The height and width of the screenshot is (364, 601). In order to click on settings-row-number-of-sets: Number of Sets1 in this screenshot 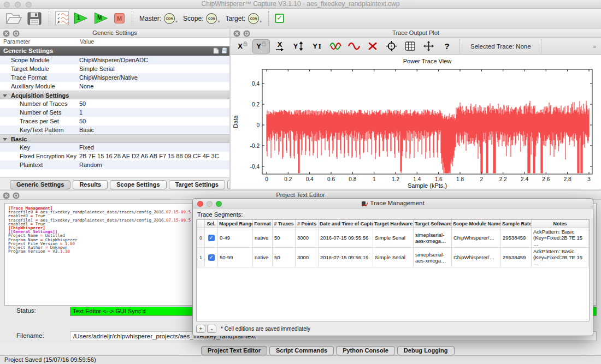, I will do `click(115, 112)`.